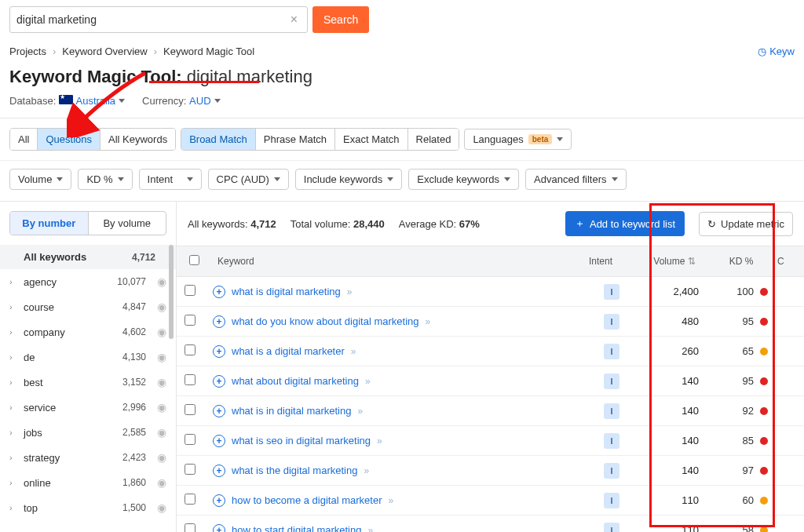 This screenshot has width=804, height=532. I want to click on col-c: C, so click(784, 261).